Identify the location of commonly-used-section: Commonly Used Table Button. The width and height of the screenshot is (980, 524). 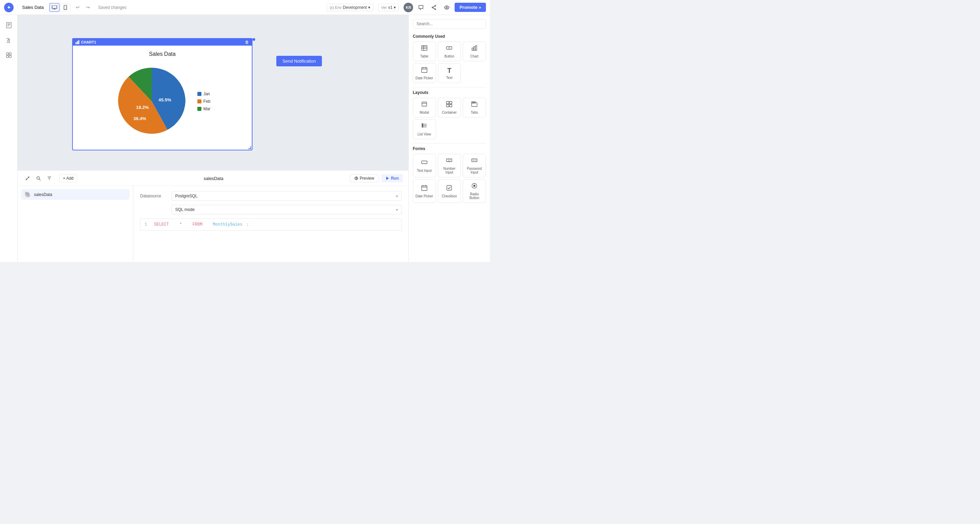
(449, 59).